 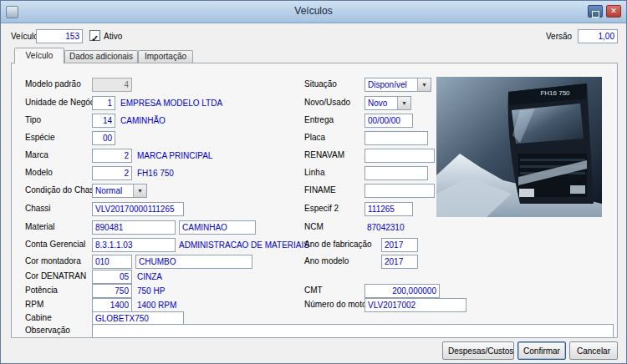 What do you see at coordinates (353, 331) in the screenshot?
I see `observacao-input` at bounding box center [353, 331].